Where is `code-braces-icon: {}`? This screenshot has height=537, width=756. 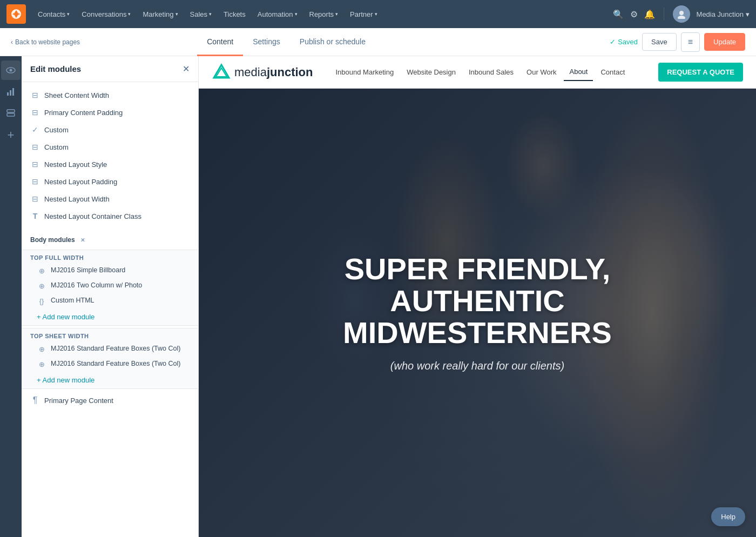 code-braces-icon: {} is located at coordinates (42, 301).